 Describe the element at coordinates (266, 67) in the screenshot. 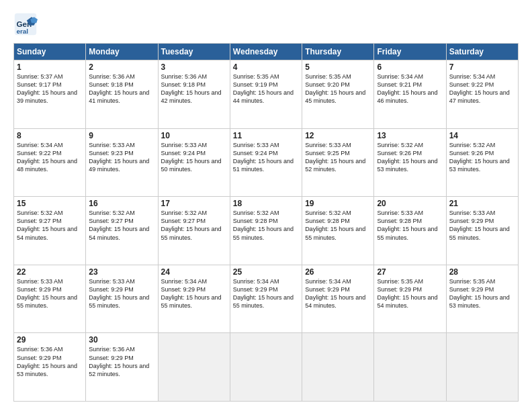

I see `day-number: 4` at that location.